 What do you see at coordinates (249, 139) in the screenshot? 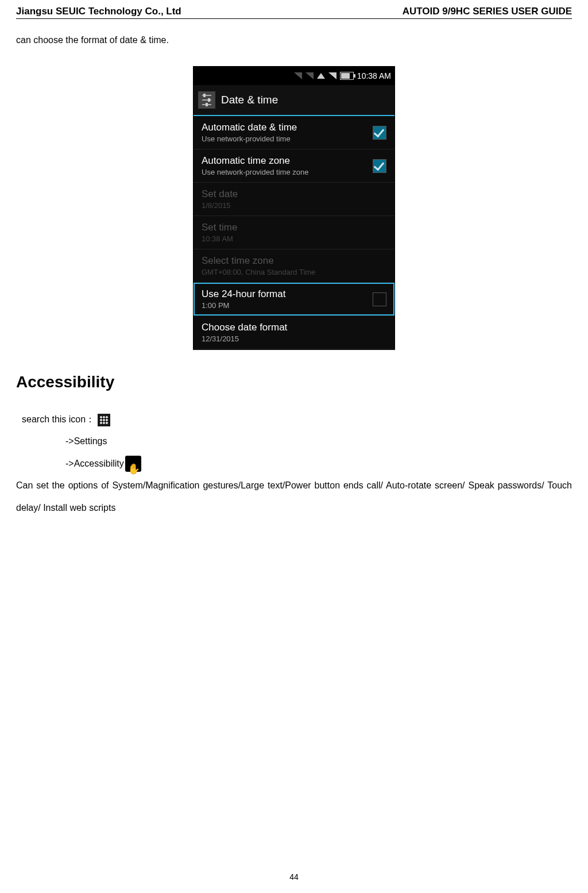
I see `row-subtitle: Use network-provided time` at bounding box center [249, 139].